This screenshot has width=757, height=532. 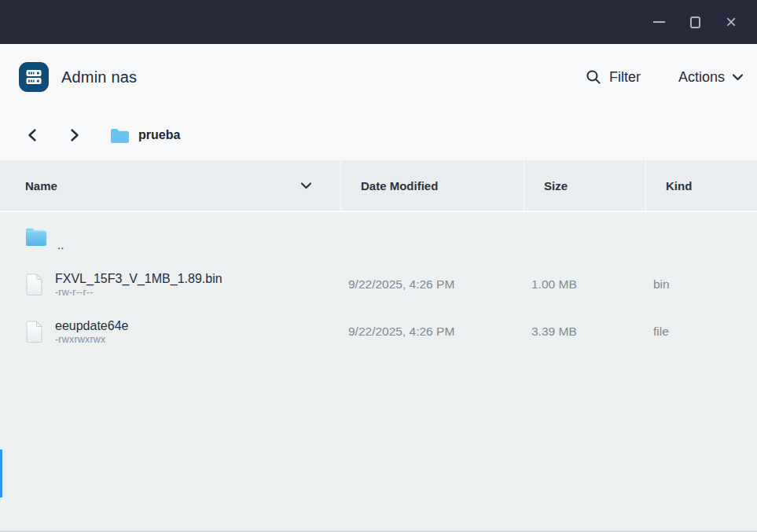 I want to click on header-actions: Filter Actions, so click(x=671, y=77).